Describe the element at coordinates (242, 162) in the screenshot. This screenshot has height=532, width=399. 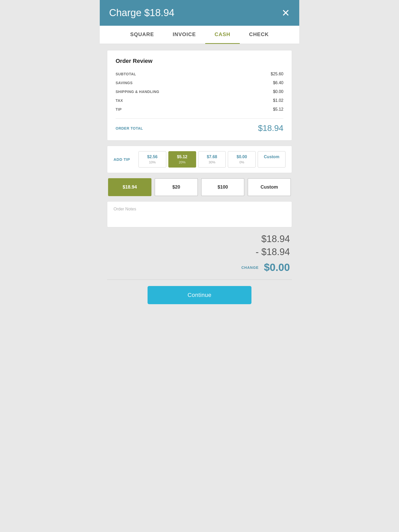
I see `tip-percent-0: 0%` at that location.